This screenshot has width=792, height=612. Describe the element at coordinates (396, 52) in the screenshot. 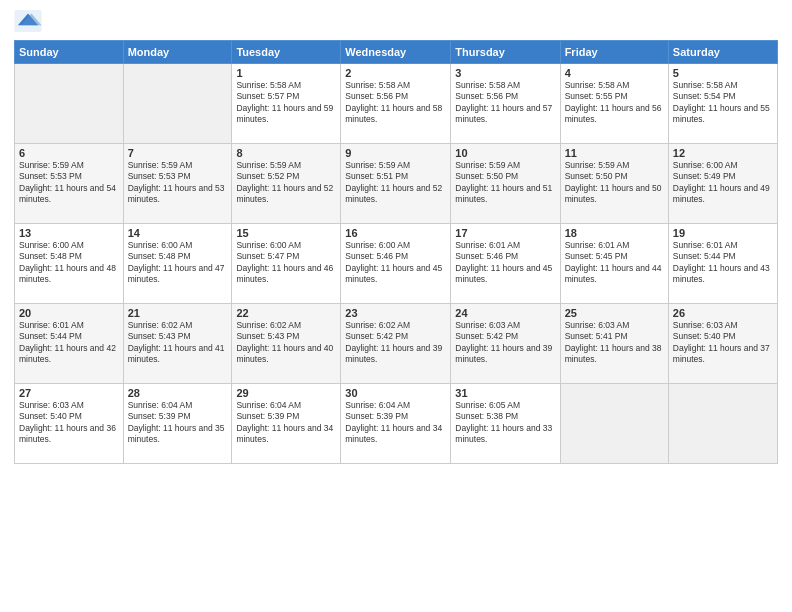

I see `weekday-header: Wednesday` at that location.